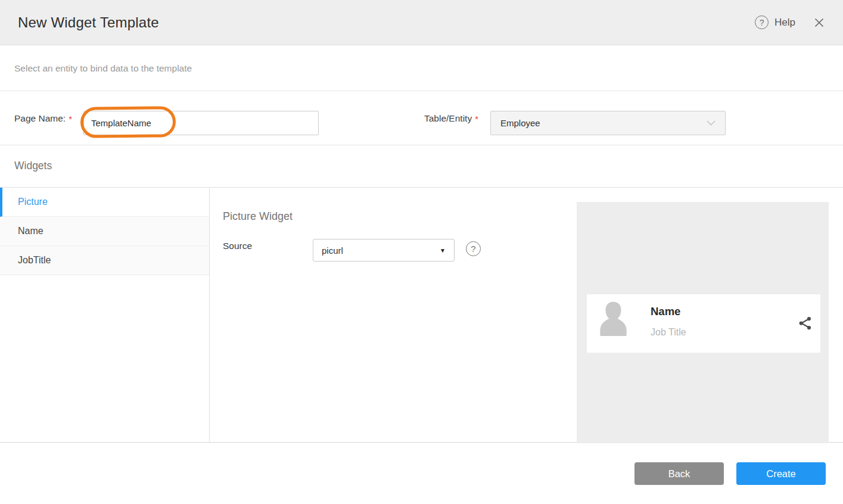  What do you see at coordinates (31, 231) in the screenshot?
I see `sidebar-item-label: Name` at bounding box center [31, 231].